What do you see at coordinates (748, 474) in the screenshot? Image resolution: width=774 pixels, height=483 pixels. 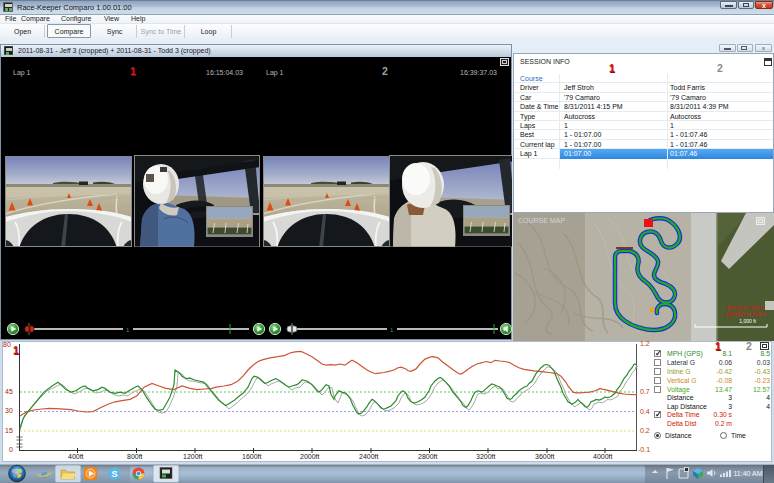 I see `svg-text: 11:40 AM` at bounding box center [748, 474].